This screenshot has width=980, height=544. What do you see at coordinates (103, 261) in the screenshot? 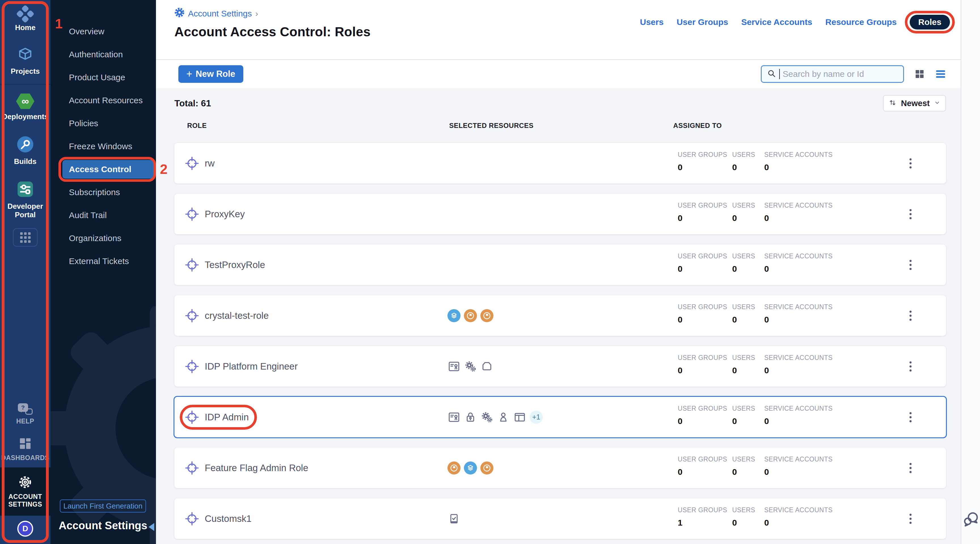
I see `nav-item-external-tickets: External Tickets` at bounding box center [103, 261].